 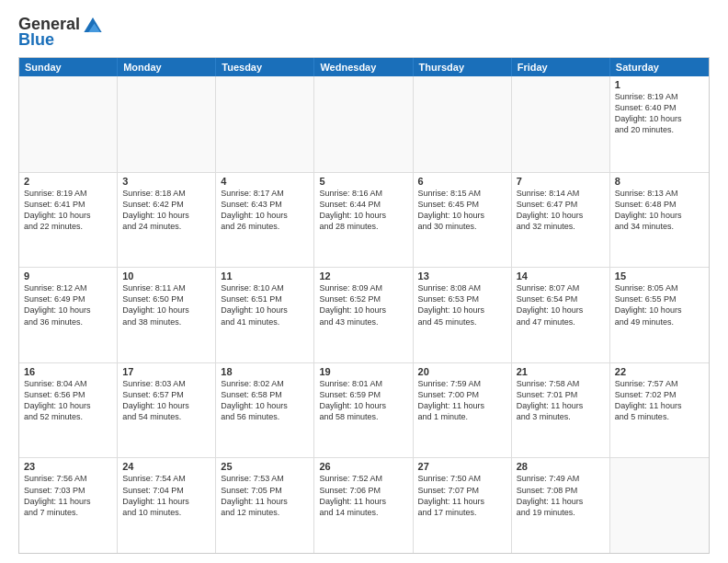 I want to click on calendar-cell: 21Sunrise: 7:58 AMSunset: 7:01 PMDayligh…, so click(x=561, y=410).